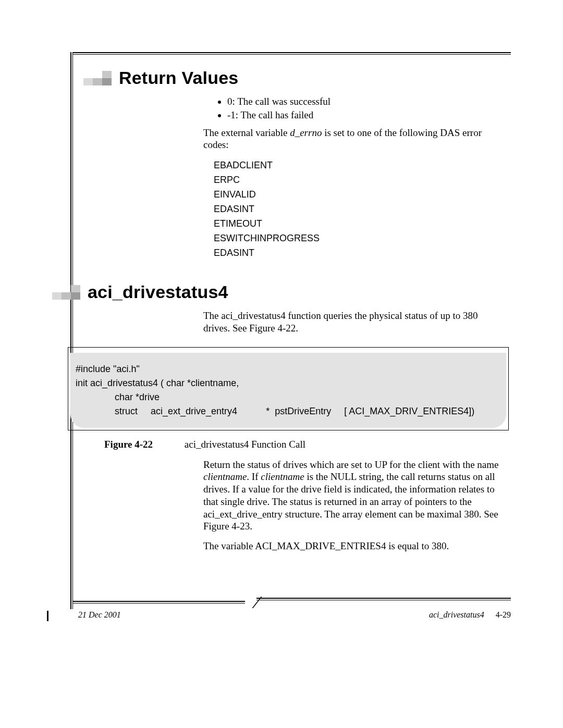 The height and width of the screenshot is (728, 563). I want to click on error-code-list: EBADCLIENT ERPC EINVALID EDASINT ETIMEOU…, so click(360, 209).